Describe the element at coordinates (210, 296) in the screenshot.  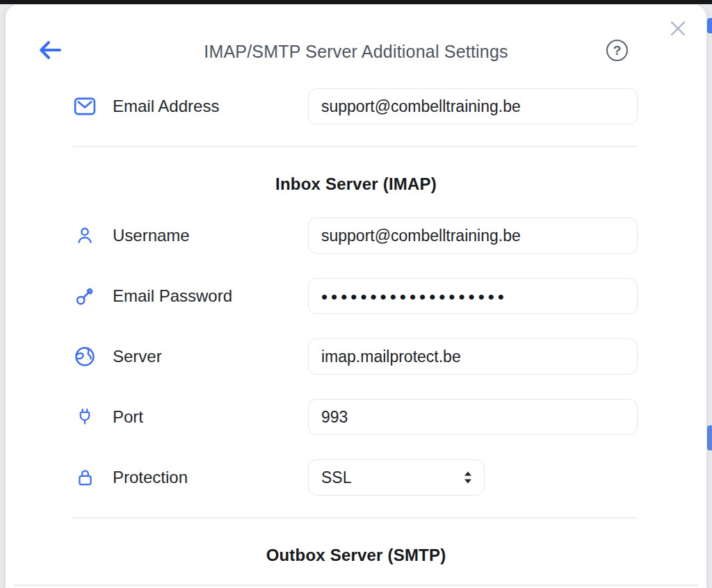
I see `email-password-label: Email Password` at that location.